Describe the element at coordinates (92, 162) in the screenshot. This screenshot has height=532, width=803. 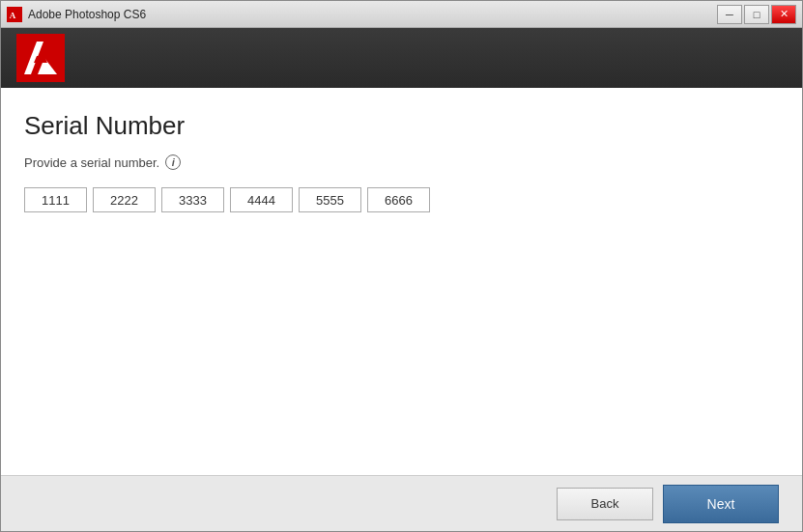
I see `subtitle-text: Provide a serial number.` at that location.